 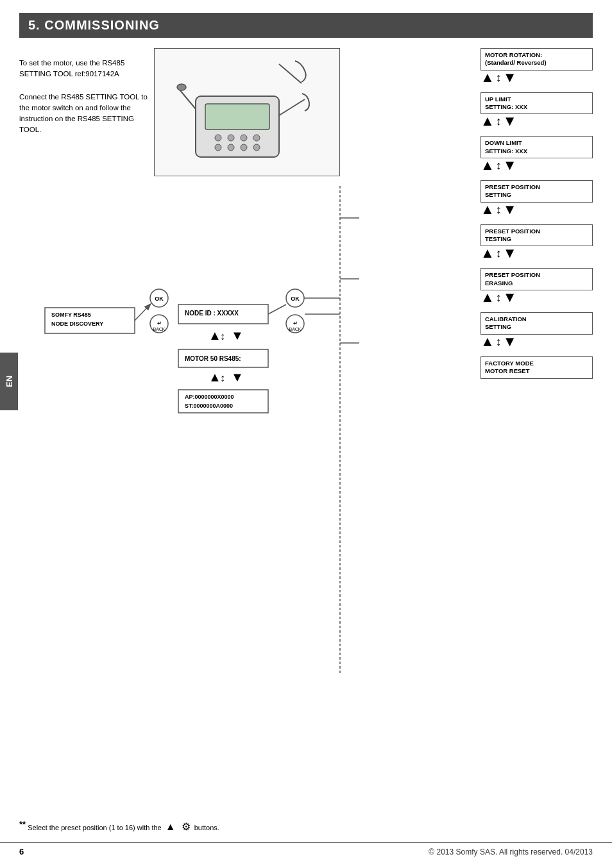 I want to click on preset-position-testing-box: PRESET POSITION TESTING, so click(x=536, y=236).